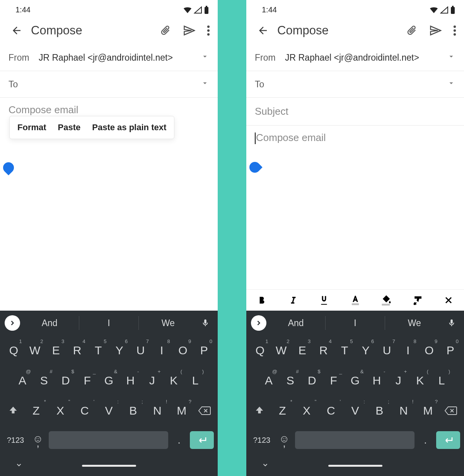 The height and width of the screenshot is (476, 464). What do you see at coordinates (17, 31) in the screenshot?
I see `back-button` at bounding box center [17, 31].